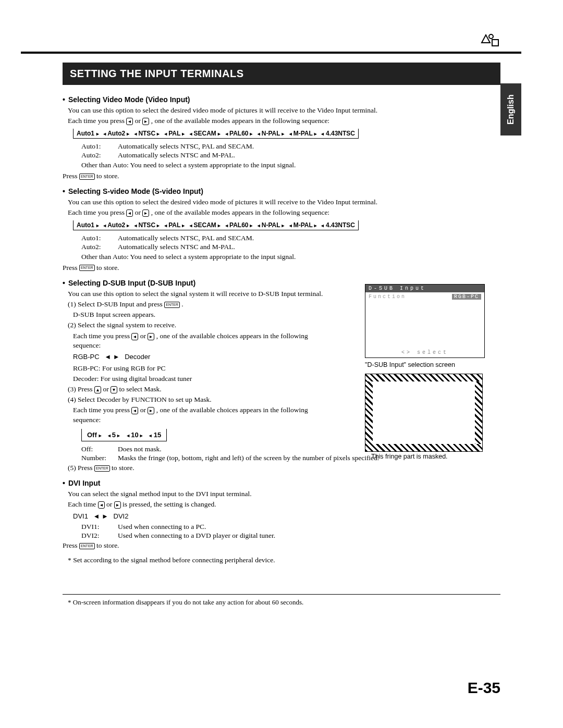 The height and width of the screenshot is (728, 563). I want to click on brand-icon, so click(490, 39).